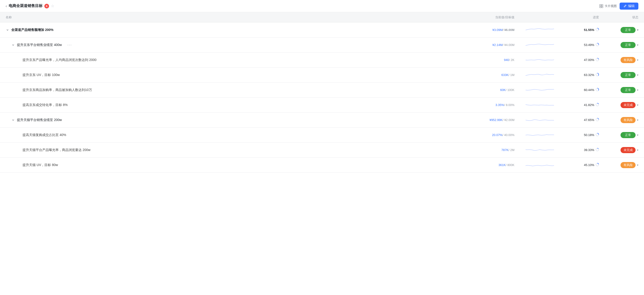 The height and width of the screenshot is (295, 644). I want to click on name-cell: 提高京东成交转化率，目标 8%, so click(230, 105).